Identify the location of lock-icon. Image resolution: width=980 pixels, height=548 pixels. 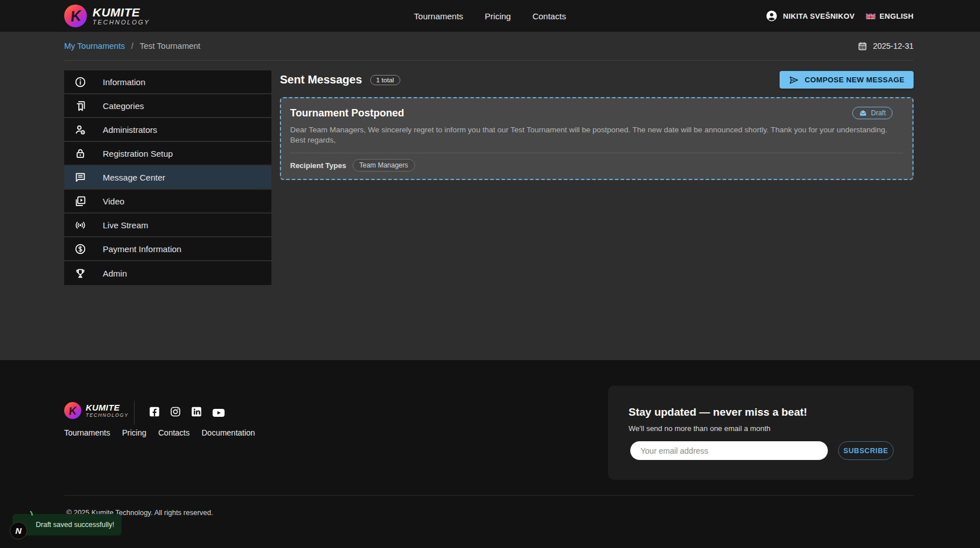
(81, 153).